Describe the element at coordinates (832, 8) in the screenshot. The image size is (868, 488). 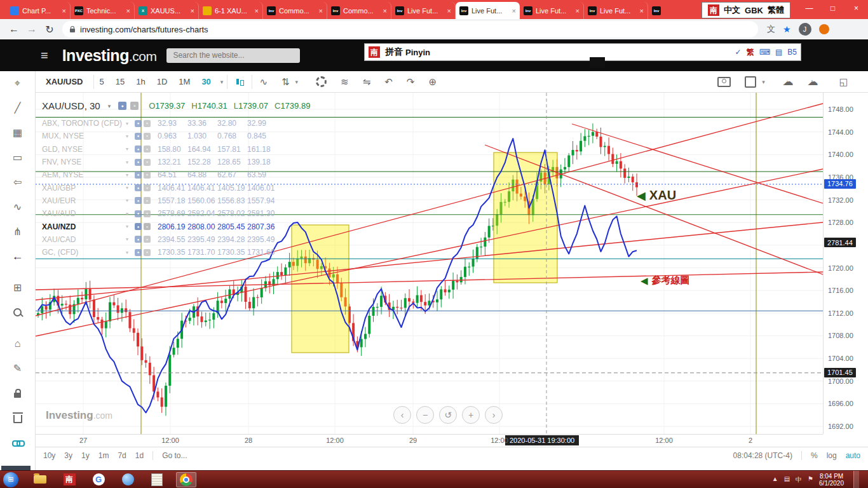
I see `maximize-button: □` at that location.